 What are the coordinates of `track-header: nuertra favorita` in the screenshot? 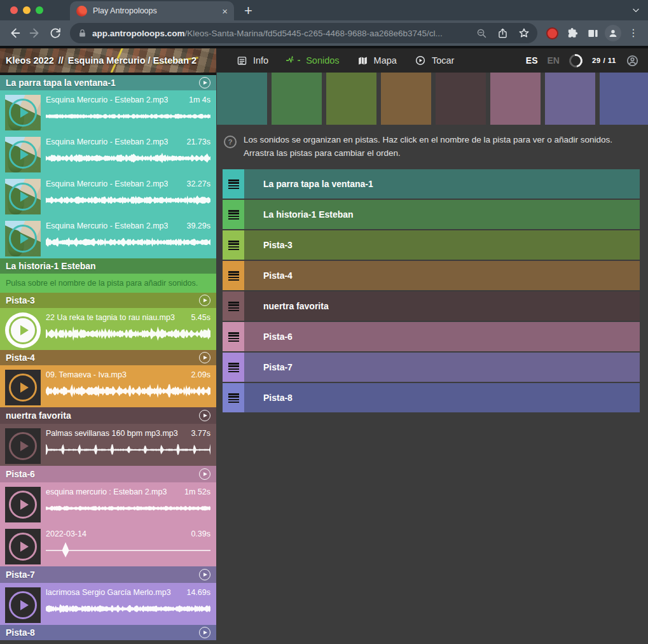 It's located at (108, 416).